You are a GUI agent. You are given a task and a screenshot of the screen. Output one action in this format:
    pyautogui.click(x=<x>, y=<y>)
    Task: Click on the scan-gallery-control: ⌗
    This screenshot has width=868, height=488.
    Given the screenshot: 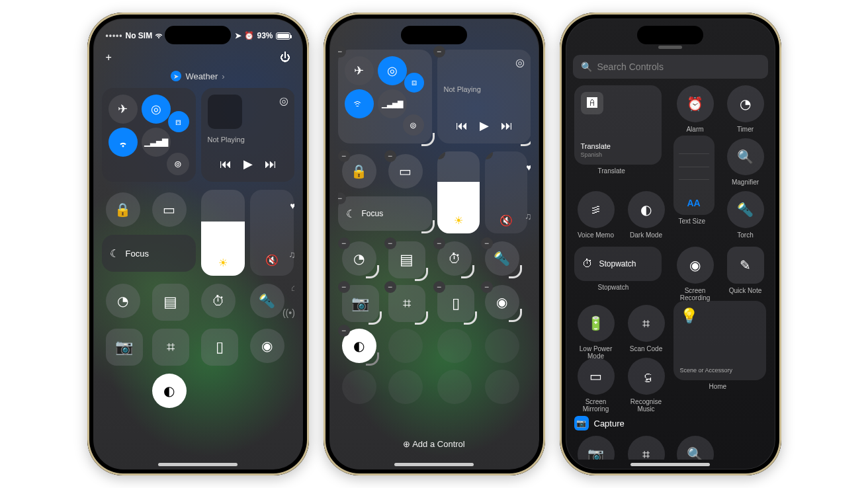 What is the action you would take?
    pyautogui.click(x=646, y=448)
    